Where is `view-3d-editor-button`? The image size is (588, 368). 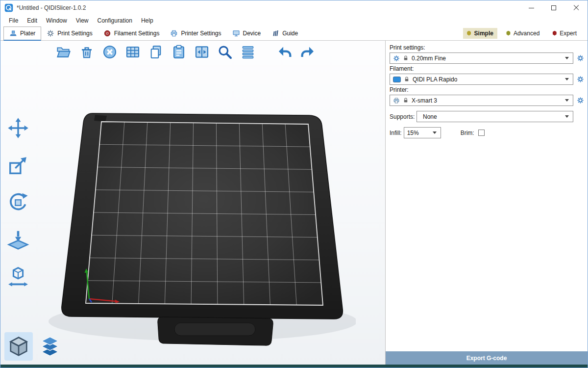
view-3d-editor-button is located at coordinates (19, 346).